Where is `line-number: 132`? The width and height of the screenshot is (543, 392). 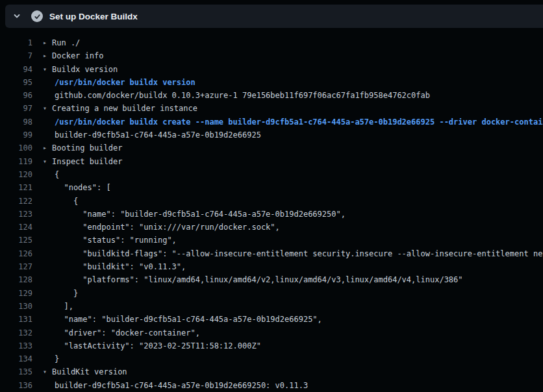
line-number: 132 is located at coordinates (16, 333).